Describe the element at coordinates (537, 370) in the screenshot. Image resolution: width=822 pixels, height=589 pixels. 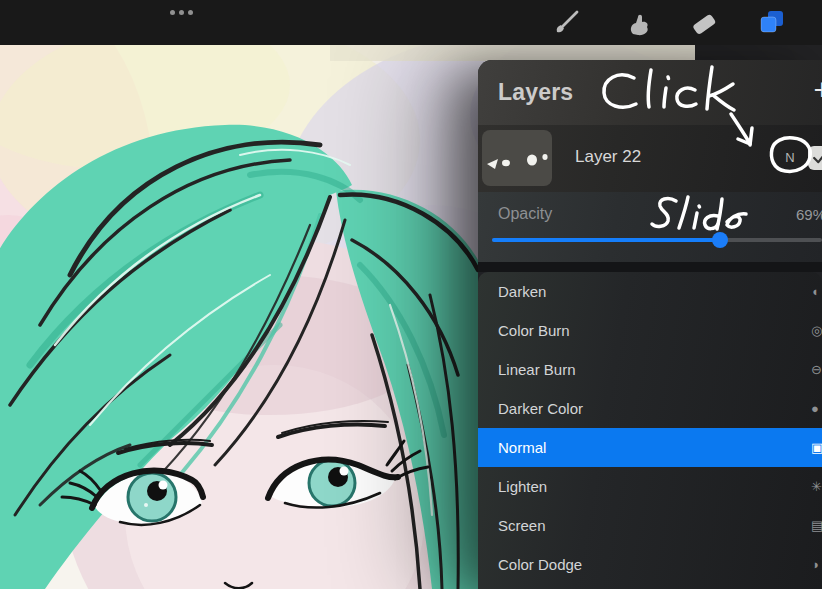
I see `blend-mode-label: Linear Burn` at that location.